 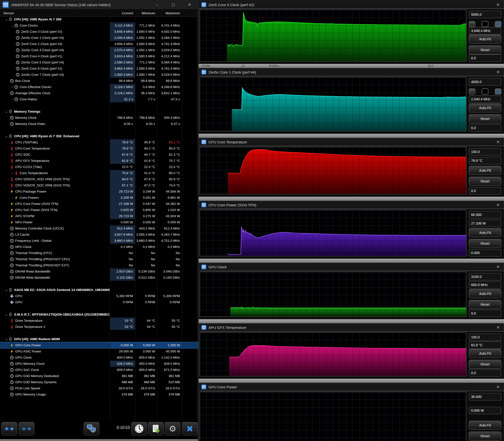 What do you see at coordinates (99, 26) in the screenshot?
I see `sensor-row: ⌄Core Clocks3,111.3 MHz771.2 MHz4,741.4 …` at bounding box center [99, 26].